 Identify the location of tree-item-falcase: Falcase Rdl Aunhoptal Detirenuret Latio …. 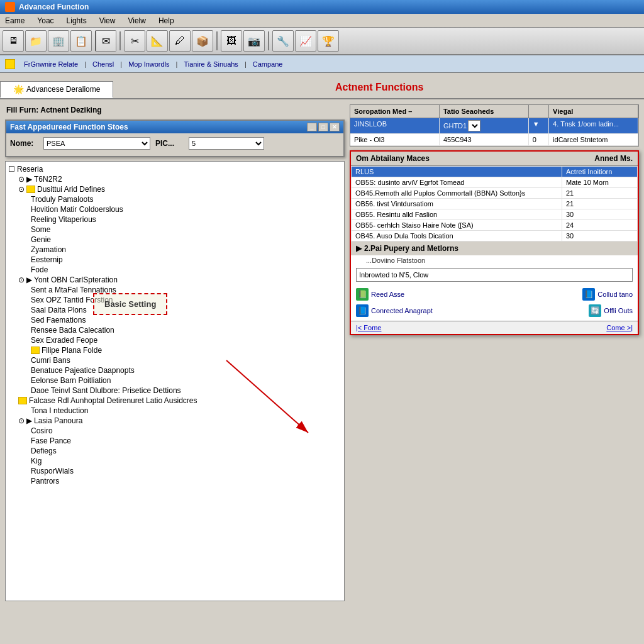
(180, 401).